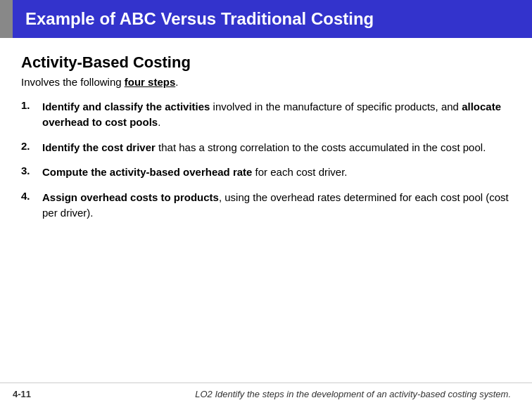 This screenshot has width=532, height=405. Describe the element at coordinates (6, 19) in the screenshot. I see `header-accent` at that location.